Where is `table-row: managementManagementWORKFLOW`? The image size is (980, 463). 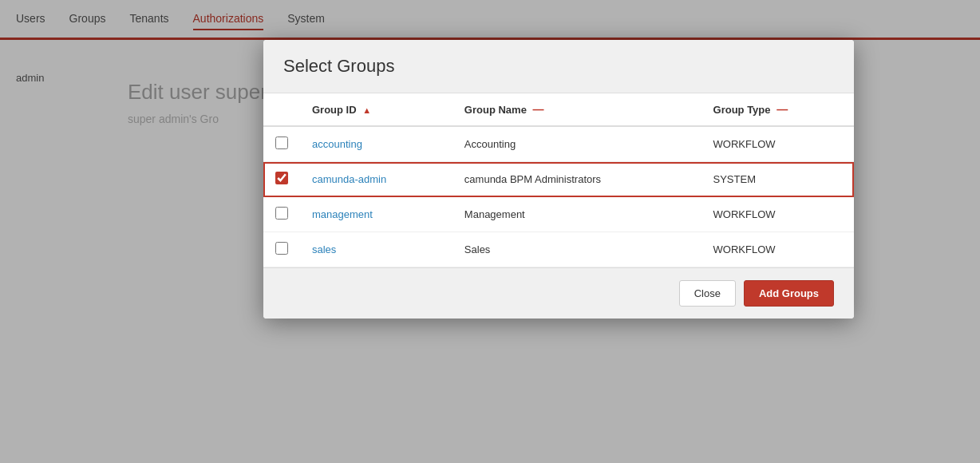 table-row: managementManagementWORKFLOW is located at coordinates (559, 215).